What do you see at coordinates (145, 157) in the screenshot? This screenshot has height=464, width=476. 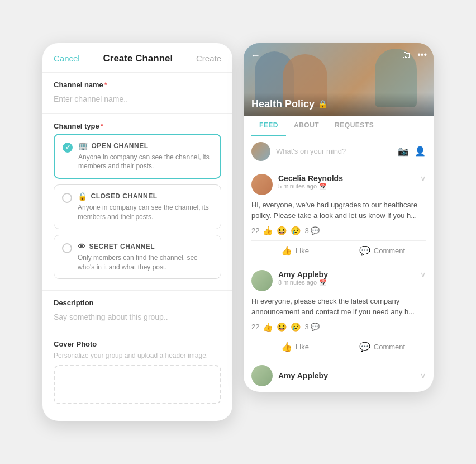 I see `open-channel-content: 🏢 OPEN CHANNEL Anyone in company can see…` at bounding box center [145, 157].